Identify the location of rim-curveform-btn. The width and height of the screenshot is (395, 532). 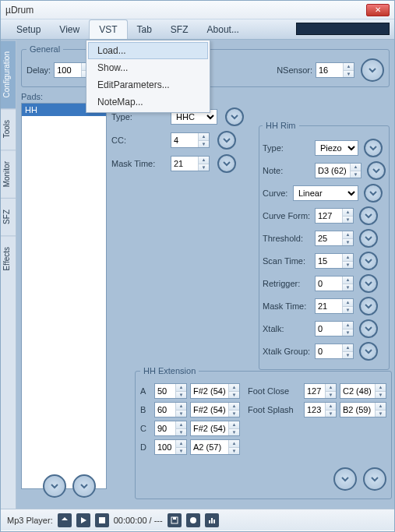
(369, 216).